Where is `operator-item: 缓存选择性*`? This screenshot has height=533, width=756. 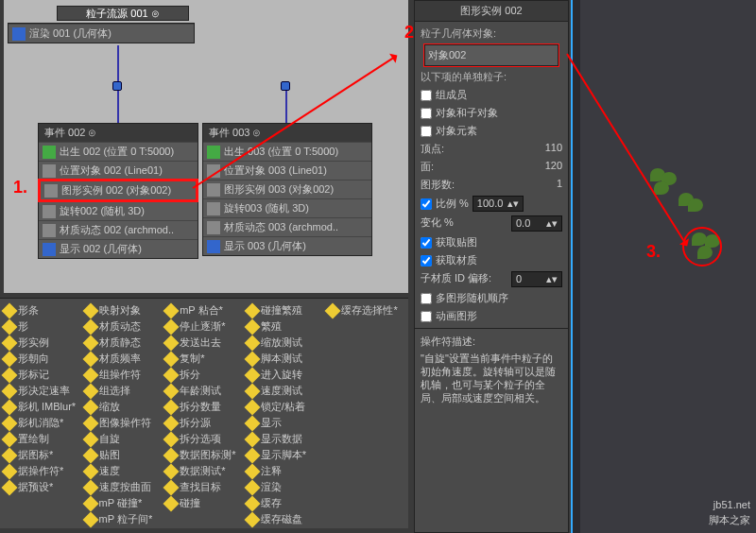
operator-item: 缓存选择性* is located at coordinates (366, 310).